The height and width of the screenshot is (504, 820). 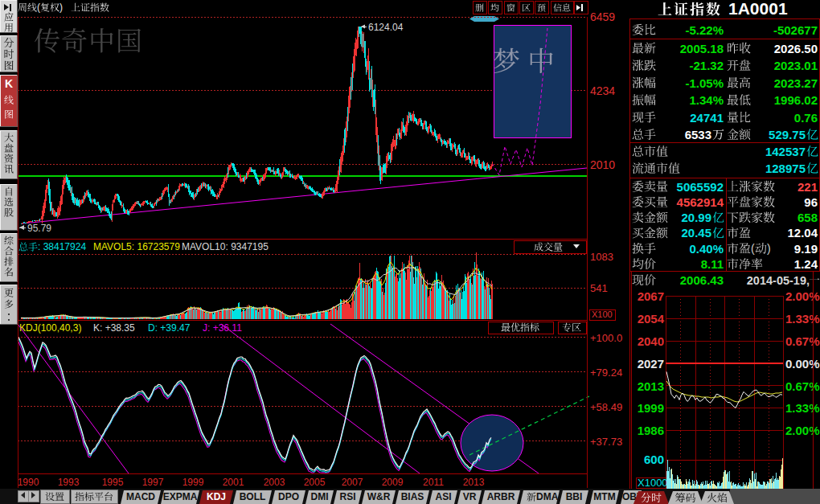 What do you see at coordinates (137, 247) in the screenshot?
I see `svg-text: MAVOL5: 16723579` at bounding box center [137, 247].